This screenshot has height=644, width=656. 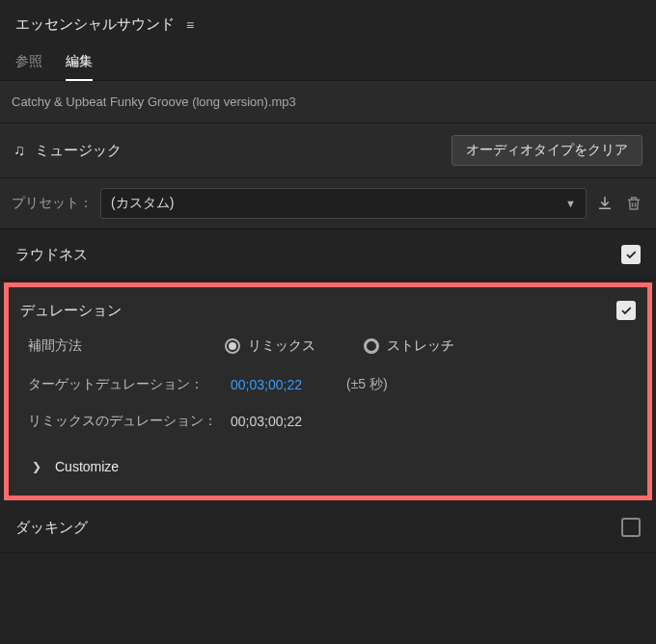 I want to click on duration-title: デュレーション, so click(x=71, y=310).